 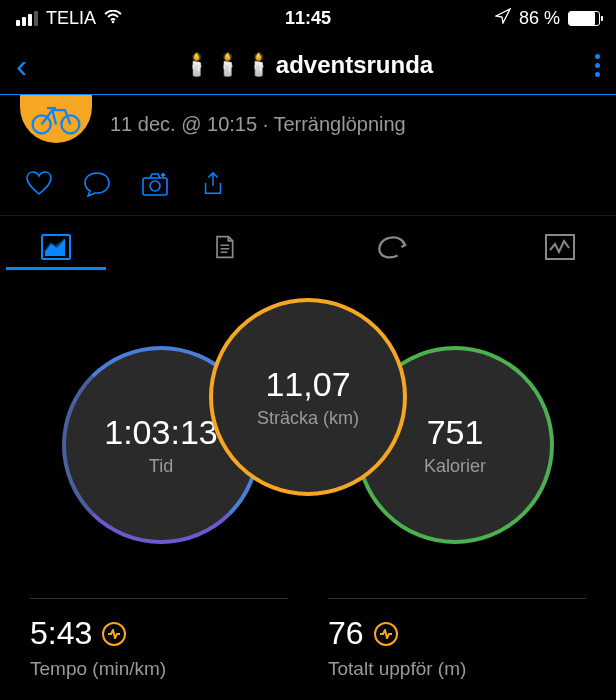 I want to click on circle-distance: 11,07 Sträcka (km), so click(x=308, y=397).